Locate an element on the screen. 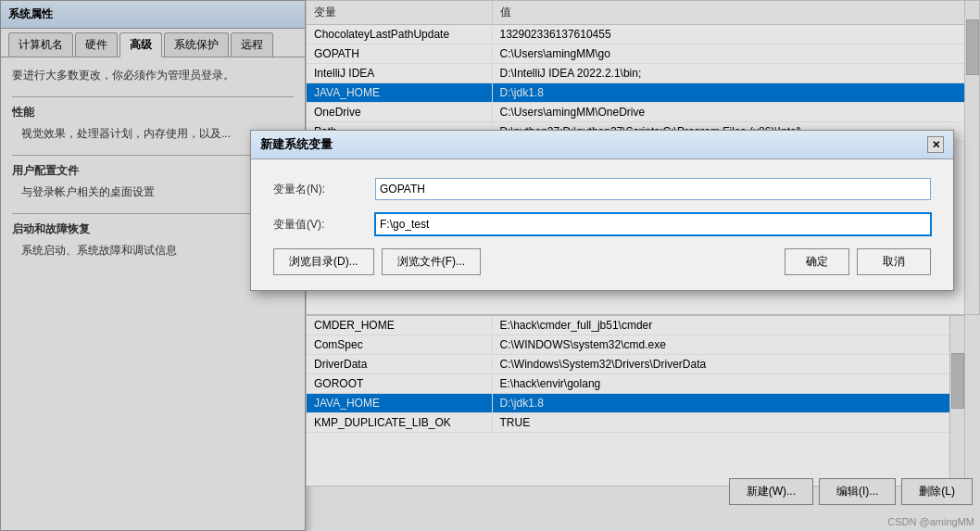 This screenshot has width=980, height=531. var-value-row: 变量值(V): is located at coordinates (602, 224).